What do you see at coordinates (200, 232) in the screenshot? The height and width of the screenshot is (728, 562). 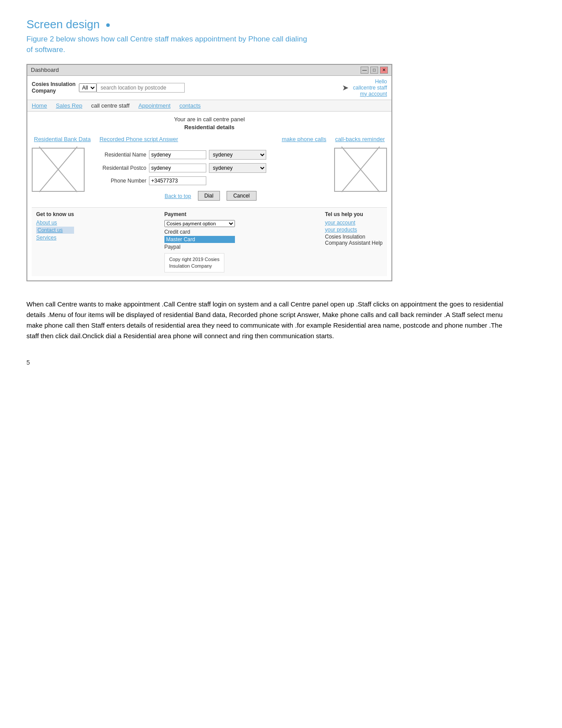 I see `credit-card-option: Credit card` at bounding box center [200, 232].